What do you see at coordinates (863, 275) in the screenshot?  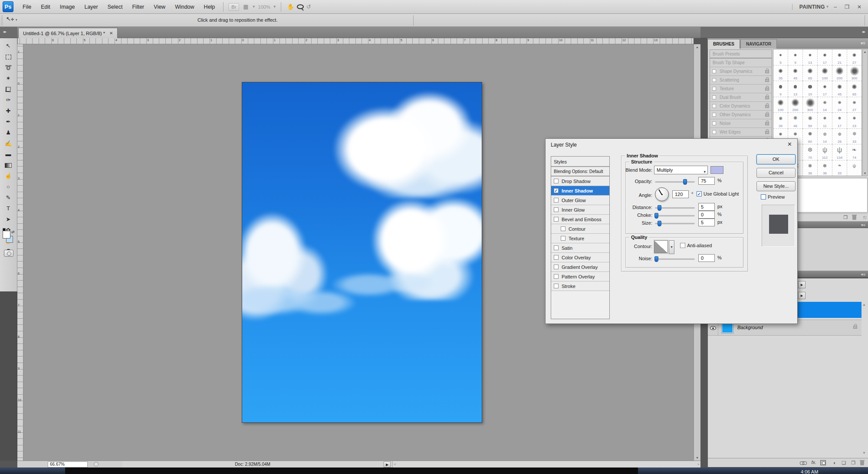 I see `panel-menu-icon: ▾≡` at bounding box center [863, 275].